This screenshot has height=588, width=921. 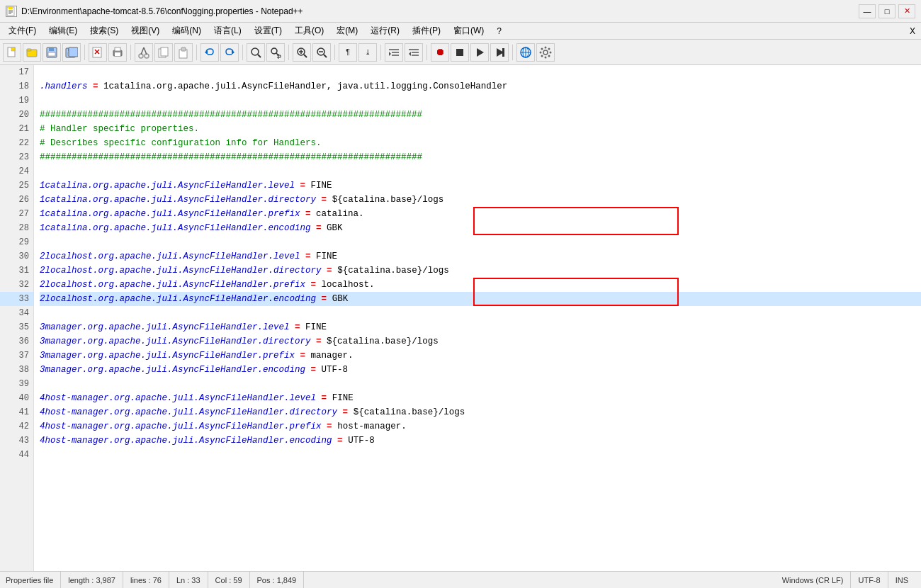 I want to click on code-key-25: 1catalina.org.apache.juli.AsyncFileHandl…, so click(x=167, y=186).